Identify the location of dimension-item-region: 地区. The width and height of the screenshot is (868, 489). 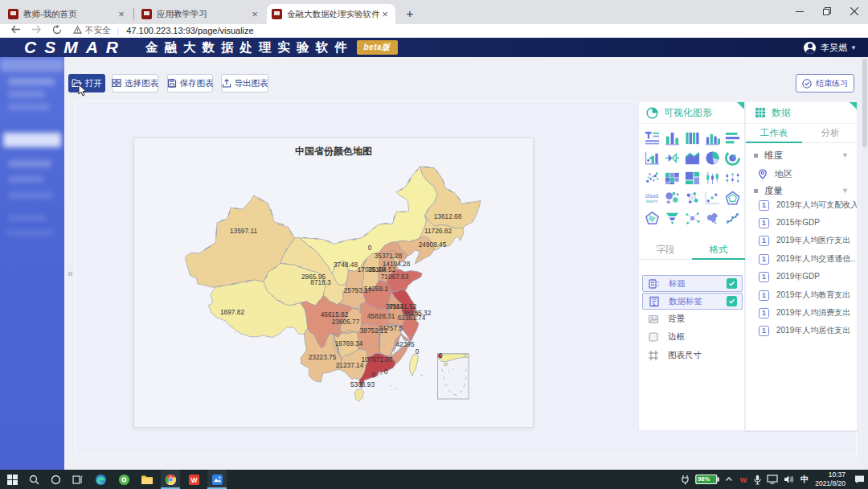
(801, 174).